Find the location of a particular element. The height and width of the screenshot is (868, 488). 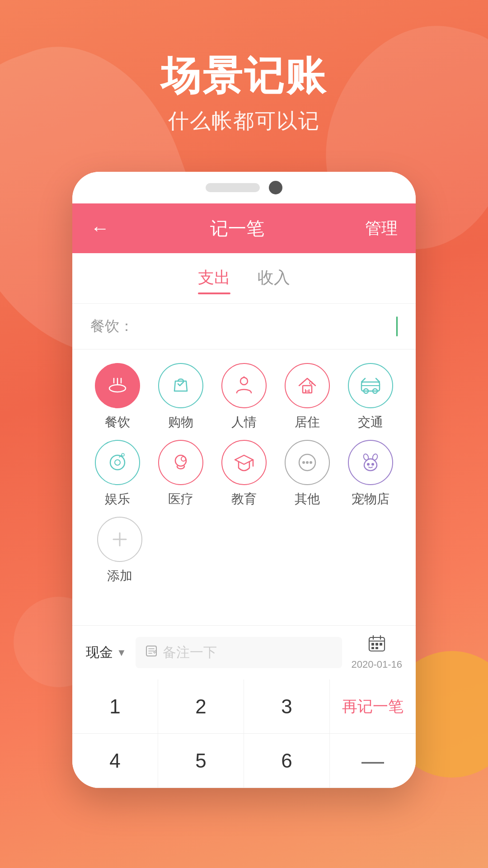

education-label: 教育 is located at coordinates (244, 499).